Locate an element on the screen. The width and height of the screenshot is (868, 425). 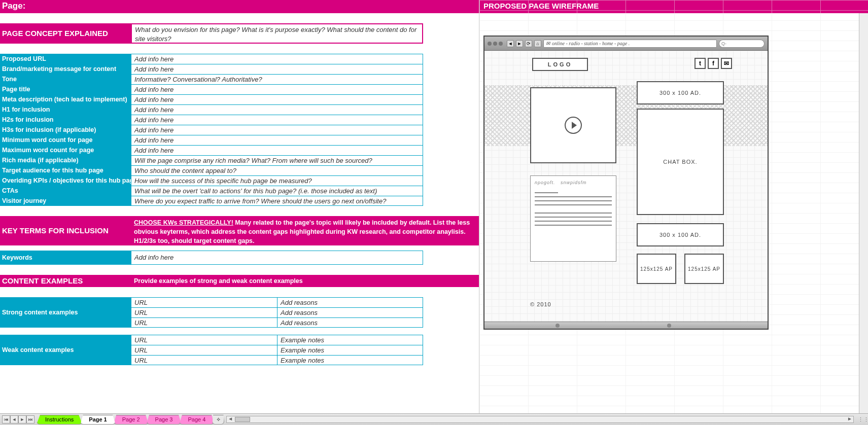
concept-section-row: PAGE CONCEPT EXPLAINED What do you envis… is located at coordinates (239, 33).